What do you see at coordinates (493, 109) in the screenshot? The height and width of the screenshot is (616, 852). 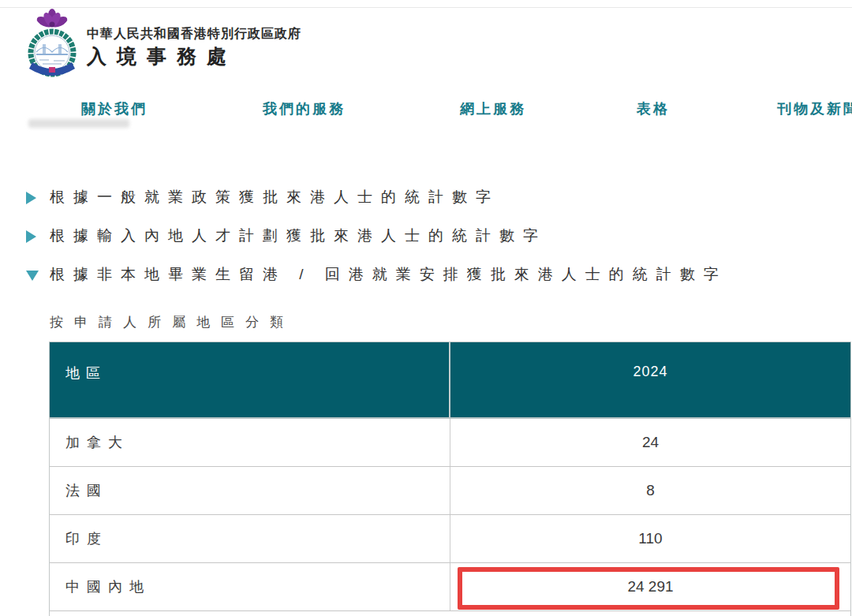 I see `nav-item-online-services: 網上服務` at bounding box center [493, 109].